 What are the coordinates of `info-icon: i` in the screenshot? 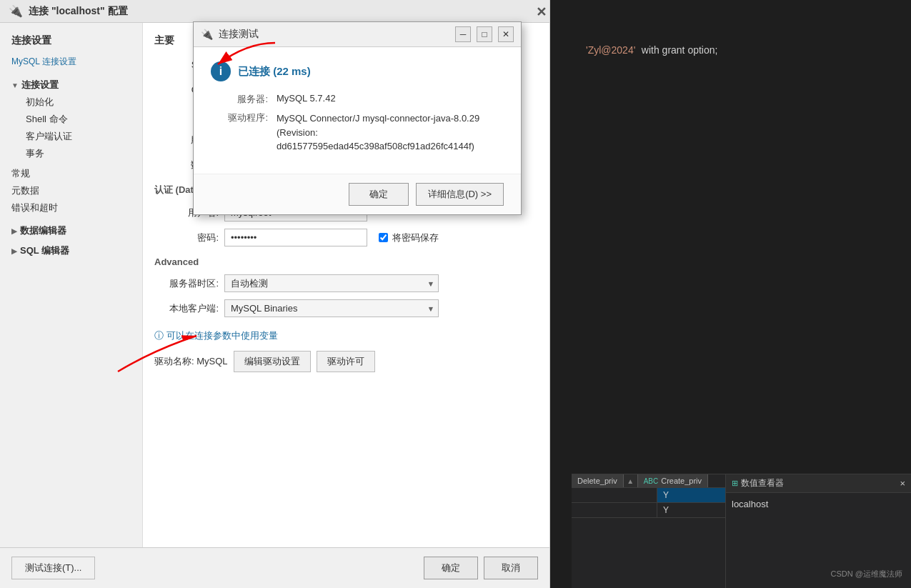 It's located at (221, 71).